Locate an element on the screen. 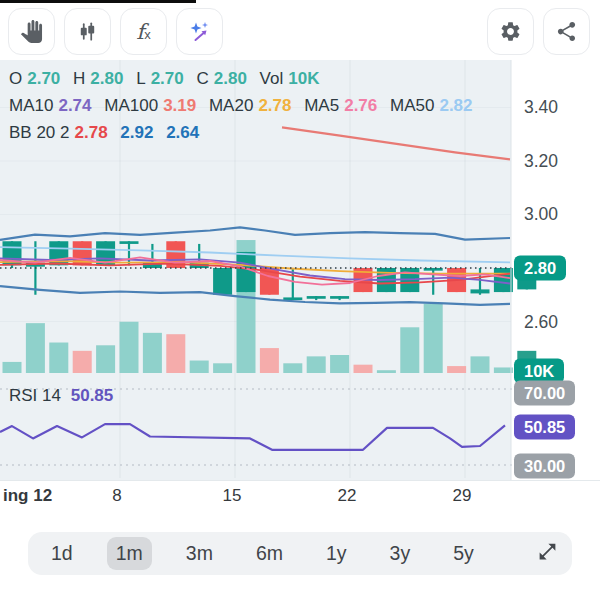 This screenshot has width=600, height=600. range-button-1d: 1d is located at coordinates (62, 554).